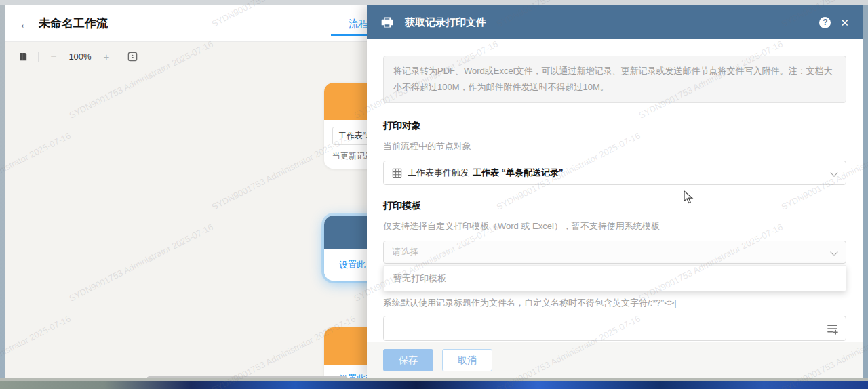  What do you see at coordinates (614, 206) in the screenshot?
I see `print-template-heading: 打印模板` at bounding box center [614, 206].